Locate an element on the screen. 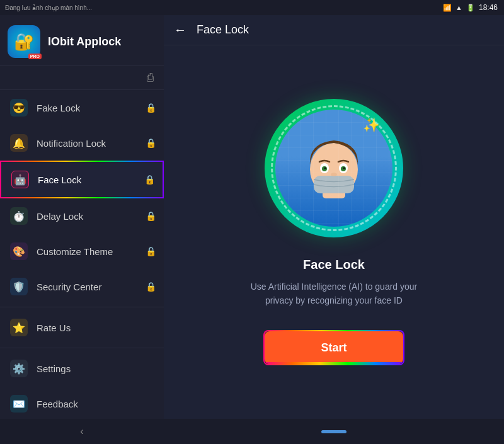 The width and height of the screenshot is (504, 444). bottom-bar-left: ‹ is located at coordinates (82, 431).